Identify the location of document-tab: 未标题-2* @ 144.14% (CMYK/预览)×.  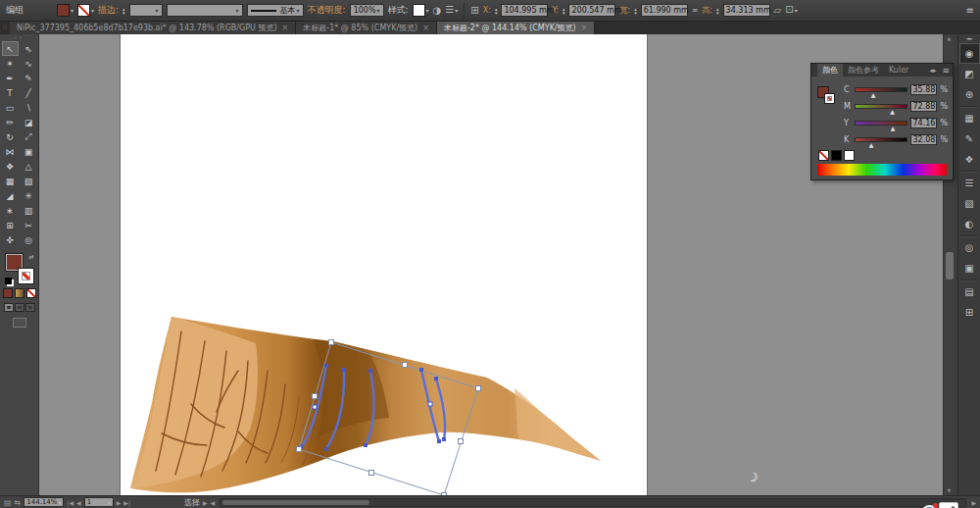
(515, 27).